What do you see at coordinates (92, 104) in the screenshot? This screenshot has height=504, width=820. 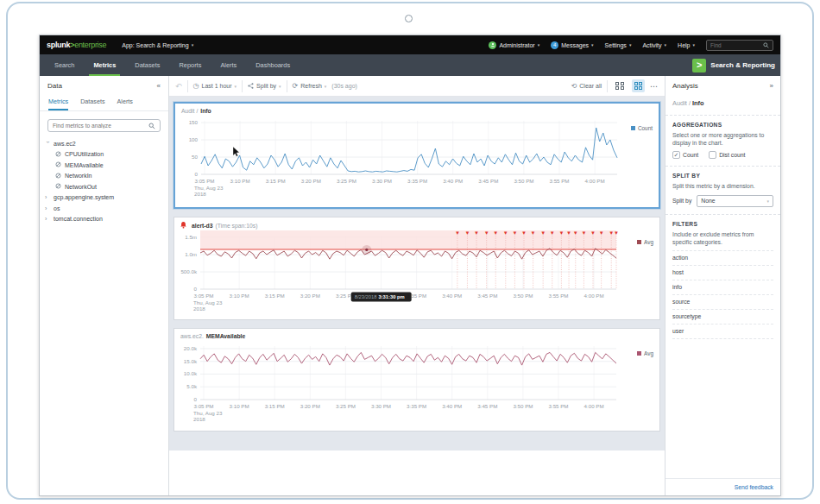 I see `sidebar-tab-datasets: Datasets` at bounding box center [92, 104].